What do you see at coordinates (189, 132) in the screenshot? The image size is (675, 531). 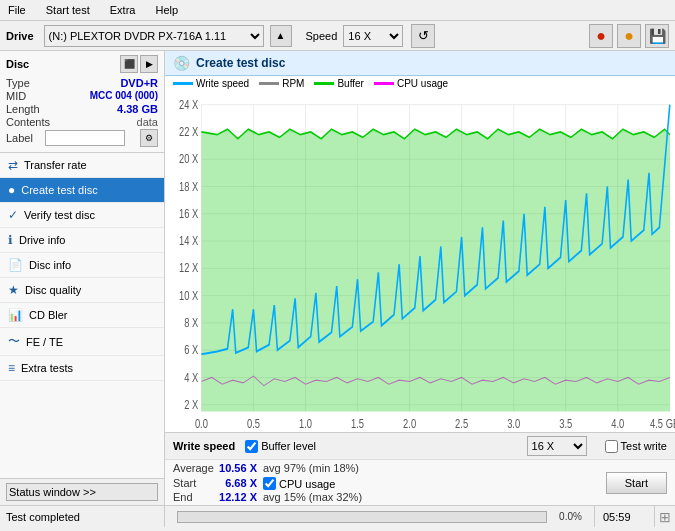 I see `svg-text: 22 X` at bounding box center [189, 132].